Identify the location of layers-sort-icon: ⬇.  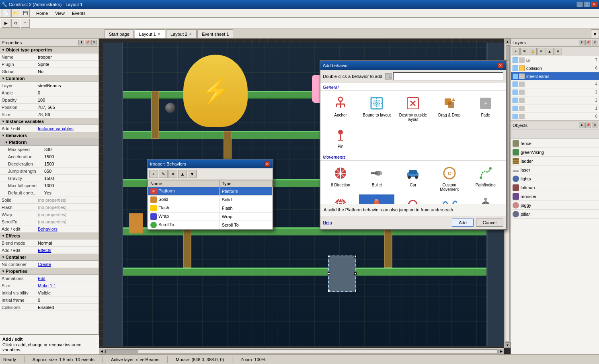
(582, 43).